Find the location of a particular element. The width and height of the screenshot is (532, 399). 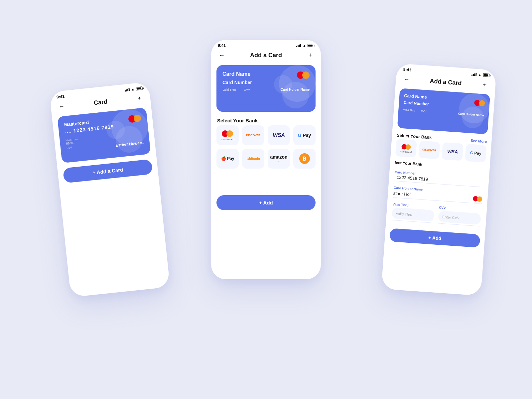

add-button-center: + is located at coordinates (310, 55).